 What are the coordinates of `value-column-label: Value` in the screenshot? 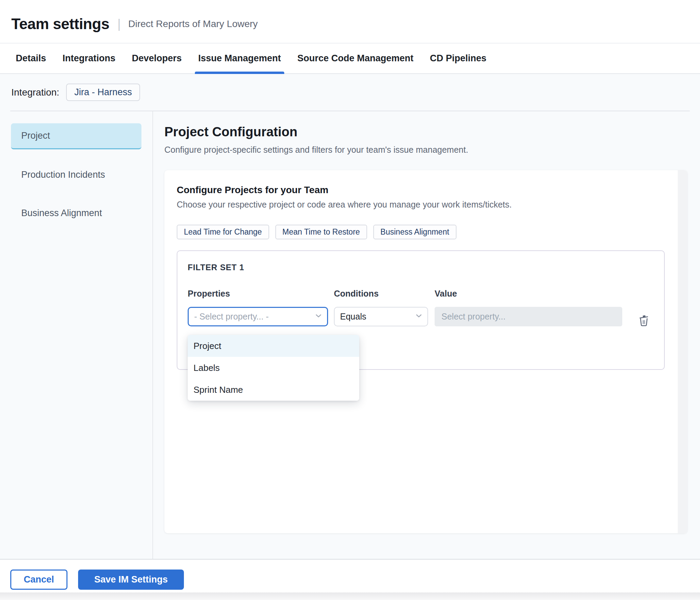 It's located at (528, 294).